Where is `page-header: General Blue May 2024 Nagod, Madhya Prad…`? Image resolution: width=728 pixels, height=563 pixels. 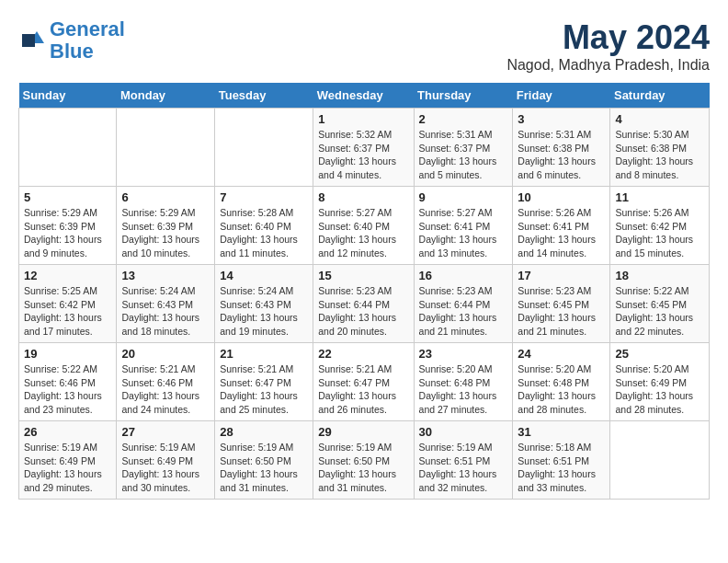
page-header: General Blue May 2024 Nagod, Madhya Prad… is located at coordinates (364, 46).